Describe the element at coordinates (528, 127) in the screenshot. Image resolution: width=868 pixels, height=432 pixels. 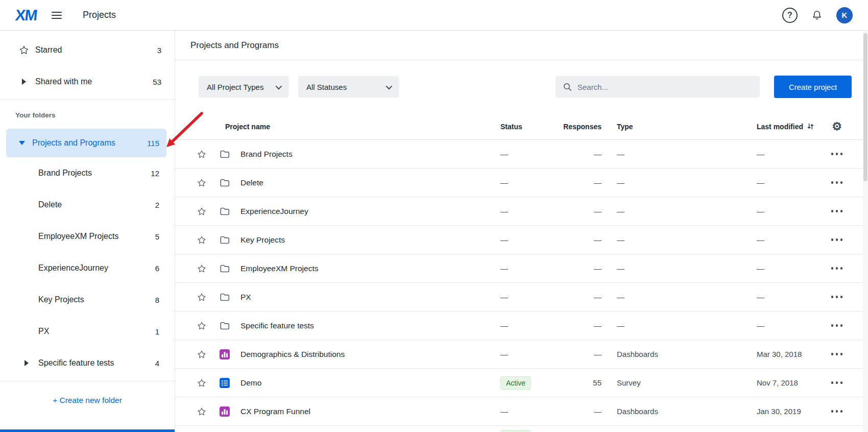
I see `column-header-status: Status` at that location.